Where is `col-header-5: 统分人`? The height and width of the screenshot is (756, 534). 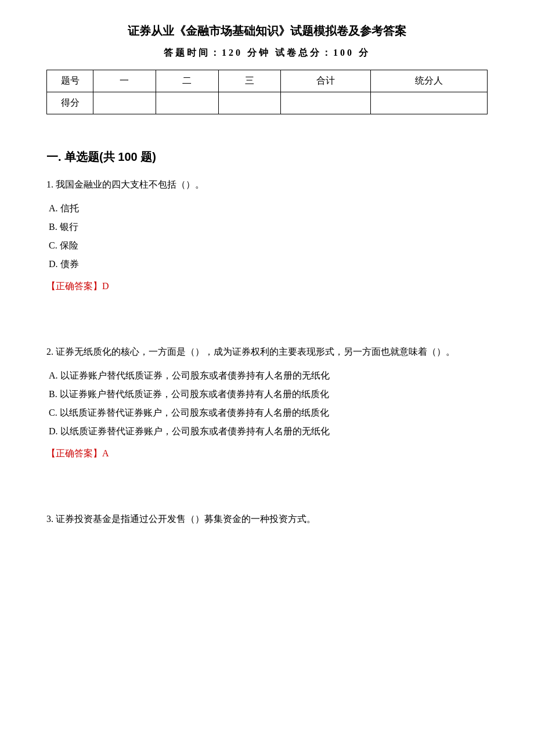
col-header-5: 统分人 is located at coordinates (428, 81).